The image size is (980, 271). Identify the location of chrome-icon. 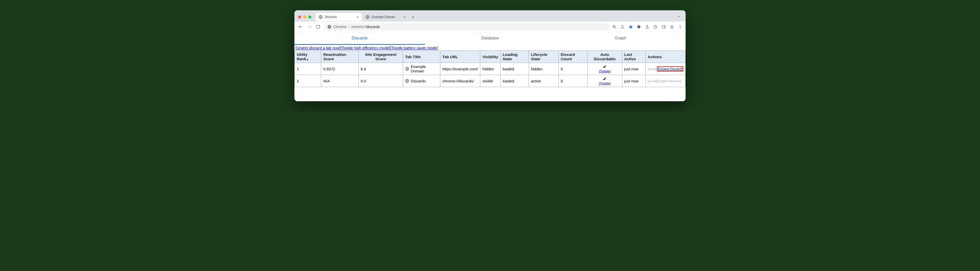
(329, 27).